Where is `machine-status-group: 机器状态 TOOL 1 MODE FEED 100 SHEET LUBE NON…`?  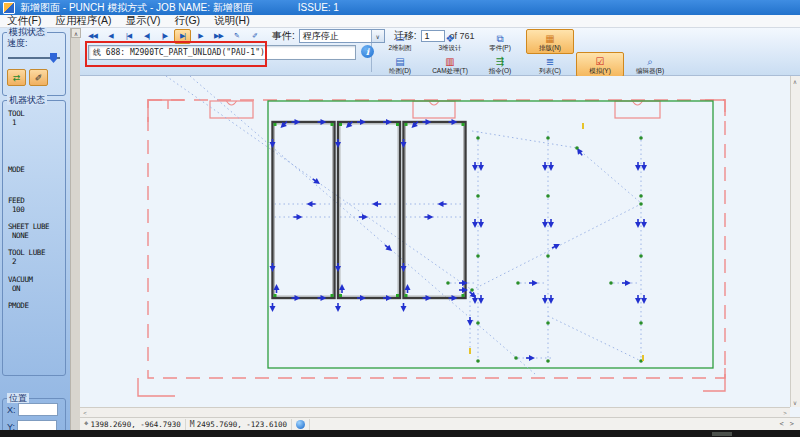 machine-status-group: 机器状态 TOOL 1 MODE FEED 100 SHEET LUBE NON… is located at coordinates (34, 238).